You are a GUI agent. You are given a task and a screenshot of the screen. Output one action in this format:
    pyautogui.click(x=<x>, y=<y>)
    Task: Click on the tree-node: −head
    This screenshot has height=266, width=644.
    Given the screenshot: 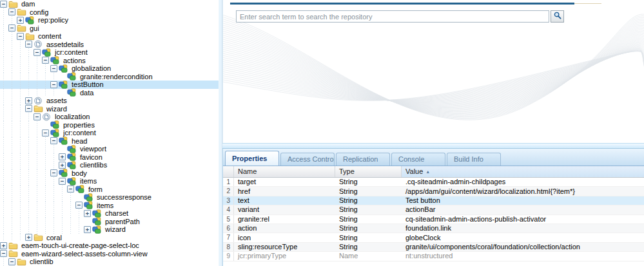 What is the action you would take?
    pyautogui.click(x=110, y=142)
    